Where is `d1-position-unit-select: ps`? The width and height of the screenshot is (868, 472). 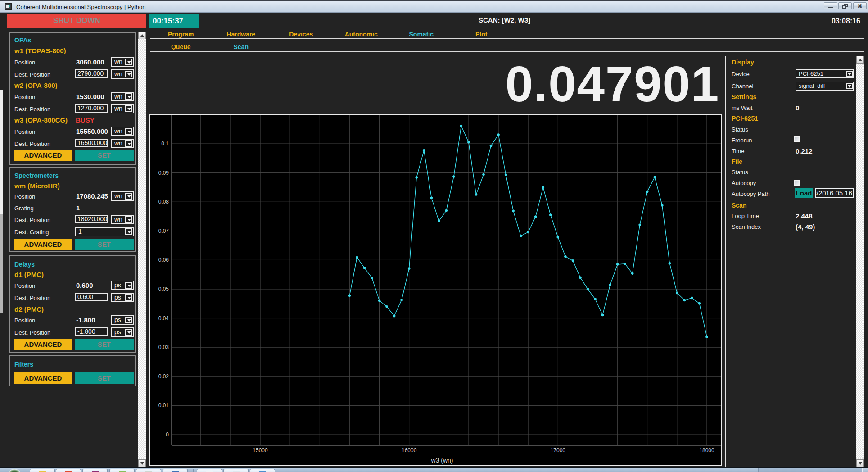
d1-position-unit-select: ps is located at coordinates (122, 286).